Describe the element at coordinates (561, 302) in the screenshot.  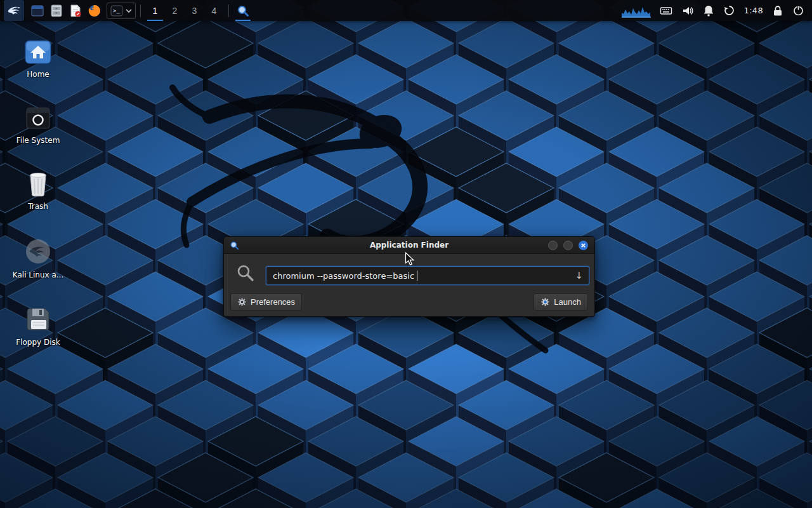
I see `launch-button: Launch` at that location.